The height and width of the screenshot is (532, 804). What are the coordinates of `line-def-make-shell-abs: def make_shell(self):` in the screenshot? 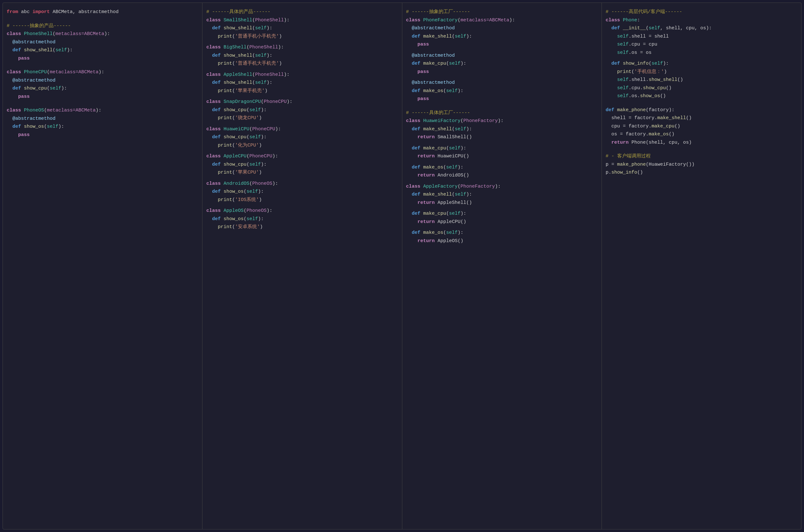 It's located at (502, 37).